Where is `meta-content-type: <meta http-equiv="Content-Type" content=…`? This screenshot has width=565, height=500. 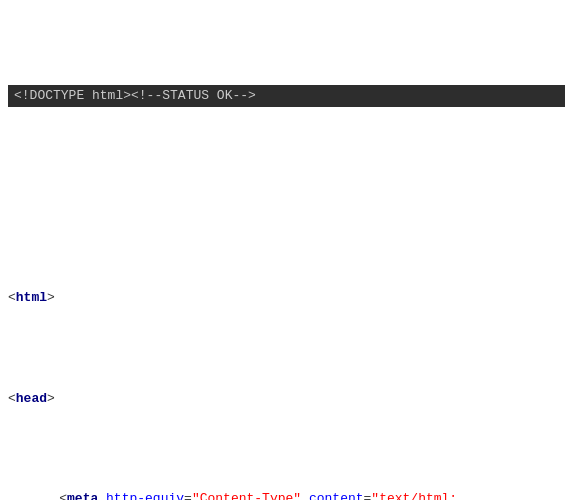 meta-content-type: <meta http-equiv="Content-Type" content=… is located at coordinates (286, 494).